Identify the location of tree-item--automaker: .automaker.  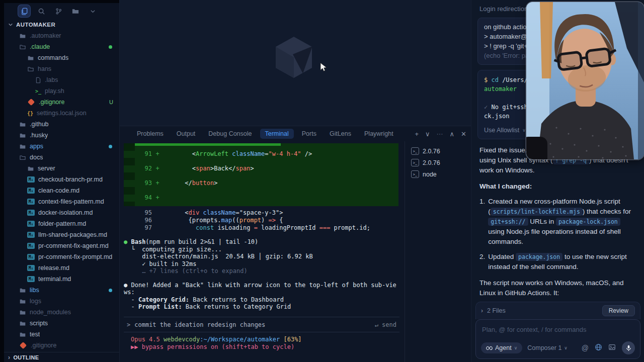
(61, 36).